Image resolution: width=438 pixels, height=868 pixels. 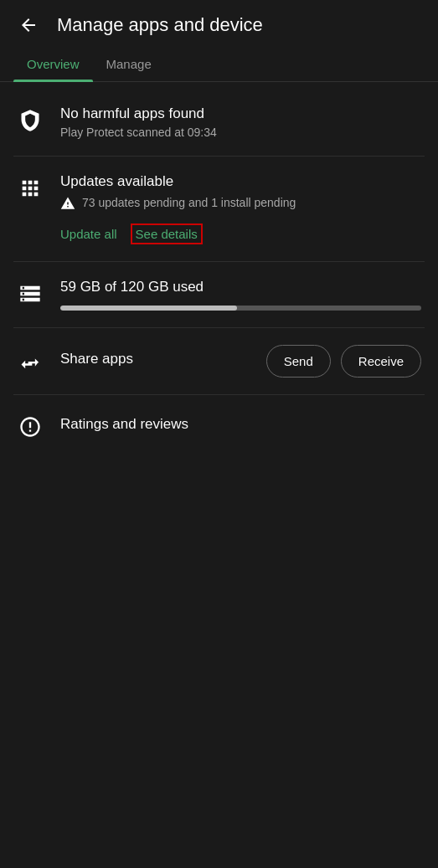 I want to click on share-buttons: Send Receive, so click(x=343, y=362).